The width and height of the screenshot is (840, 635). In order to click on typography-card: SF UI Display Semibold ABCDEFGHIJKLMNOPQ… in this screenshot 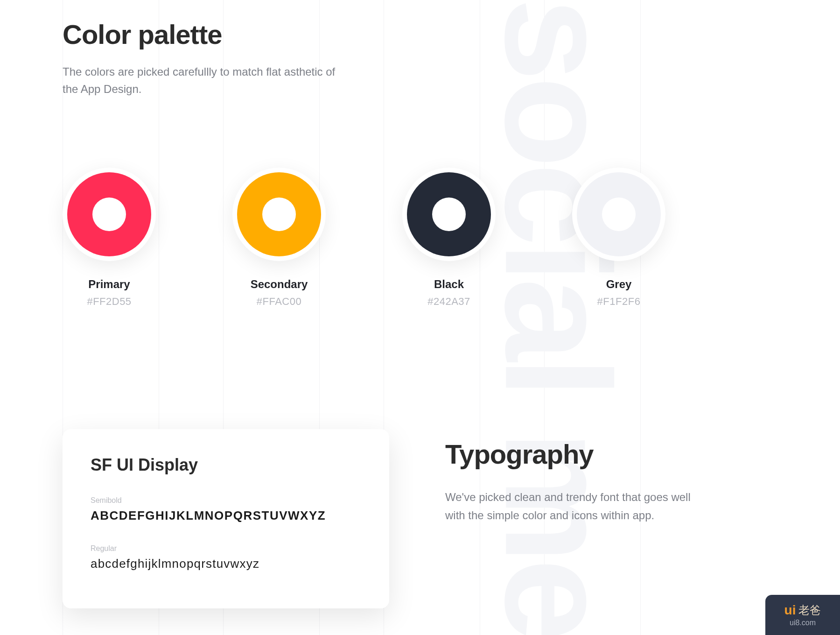, I will do `click(226, 519)`.